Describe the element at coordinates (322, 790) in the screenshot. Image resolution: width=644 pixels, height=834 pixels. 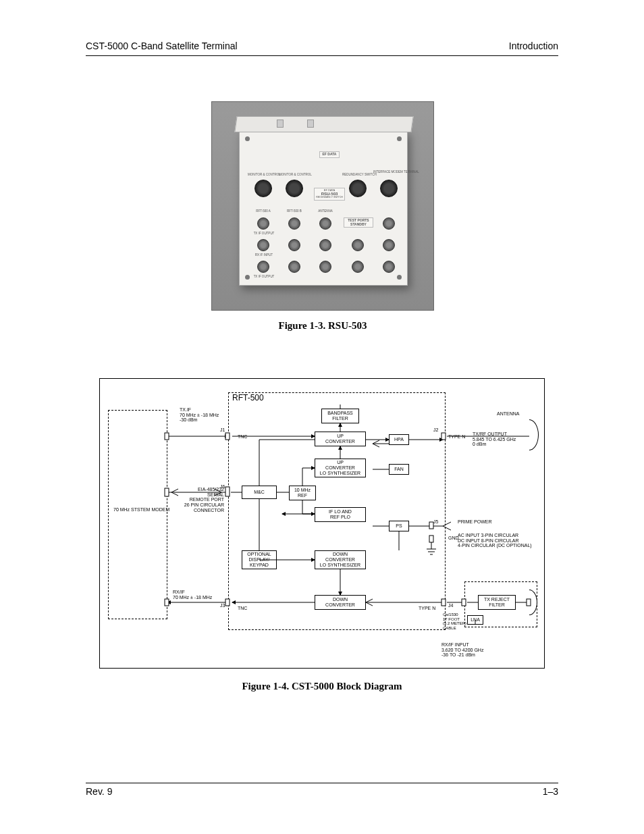
I see `page-footer: Rev. 9 1–3` at that location.